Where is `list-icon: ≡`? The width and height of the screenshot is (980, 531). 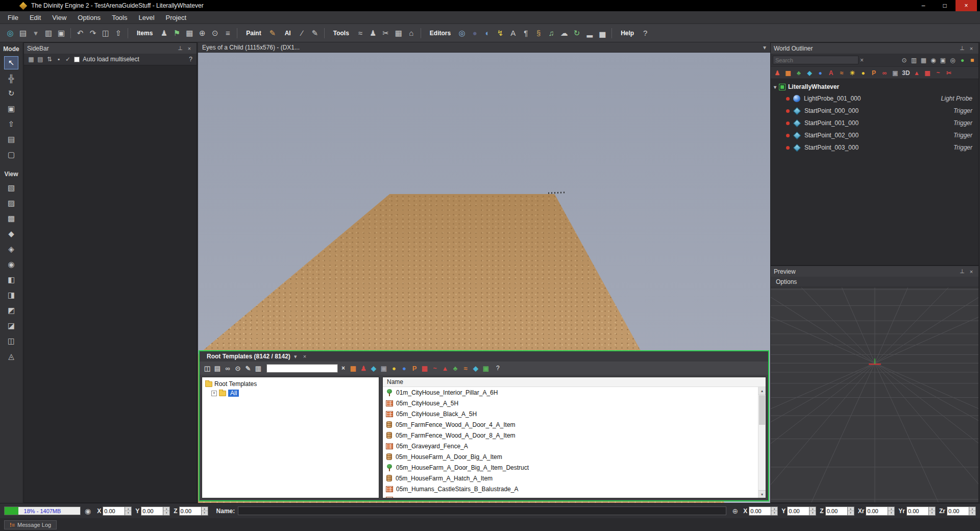 list-icon: ≡ is located at coordinates (228, 33).